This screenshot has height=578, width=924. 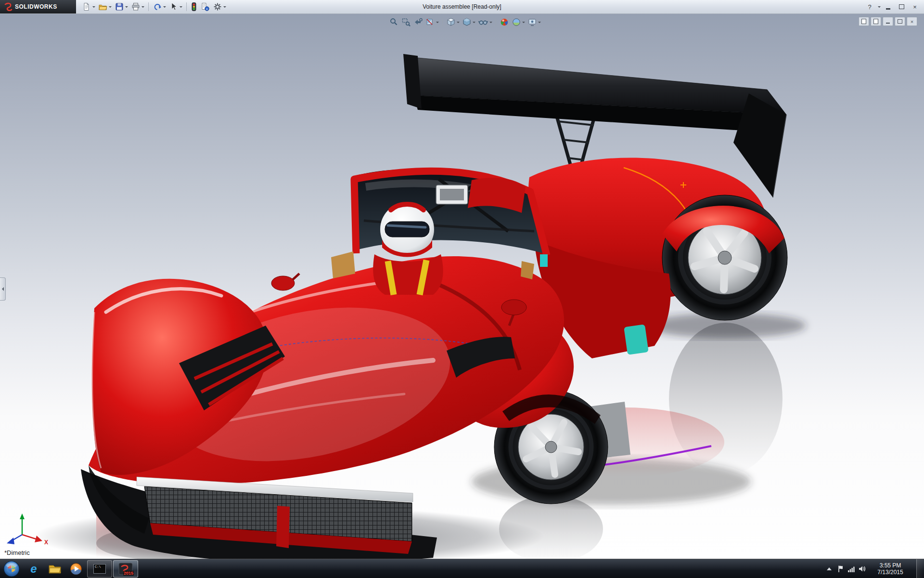 What do you see at coordinates (219, 7) in the screenshot?
I see `options-button` at bounding box center [219, 7].